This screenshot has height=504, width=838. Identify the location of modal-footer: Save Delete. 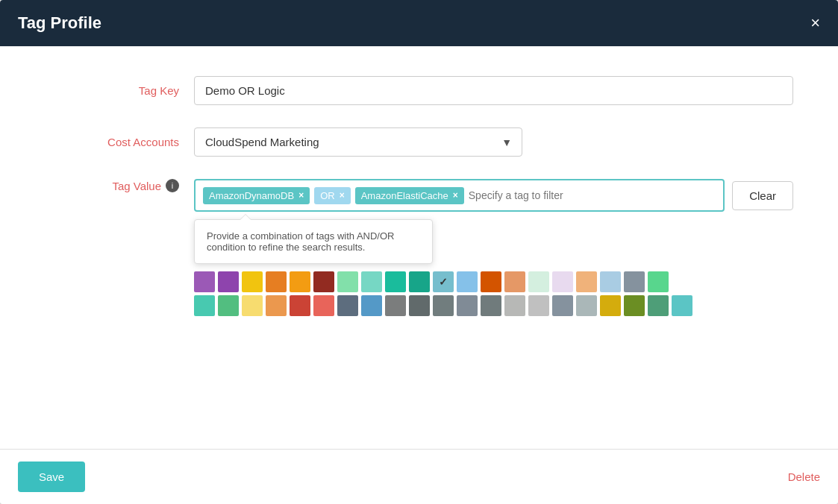
(419, 476).